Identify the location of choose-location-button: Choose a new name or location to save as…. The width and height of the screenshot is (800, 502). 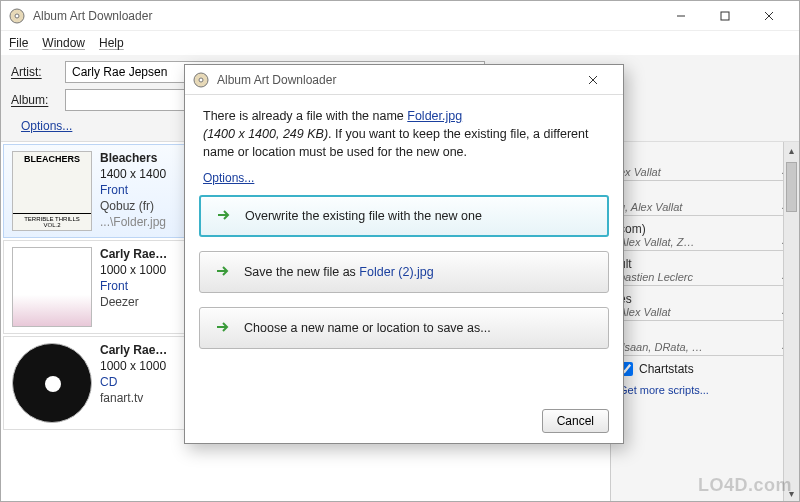
(404, 328).